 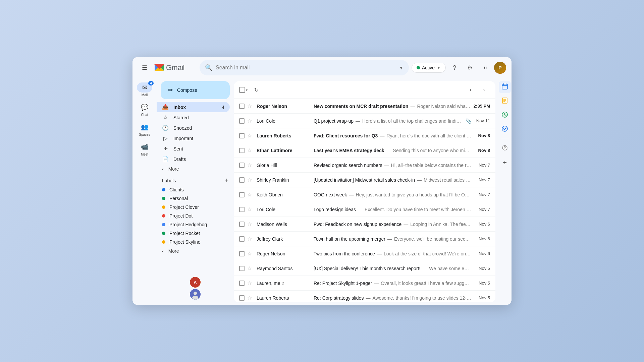 I want to click on email-subject: Re: Corp strategy slides, so click(x=339, y=298).